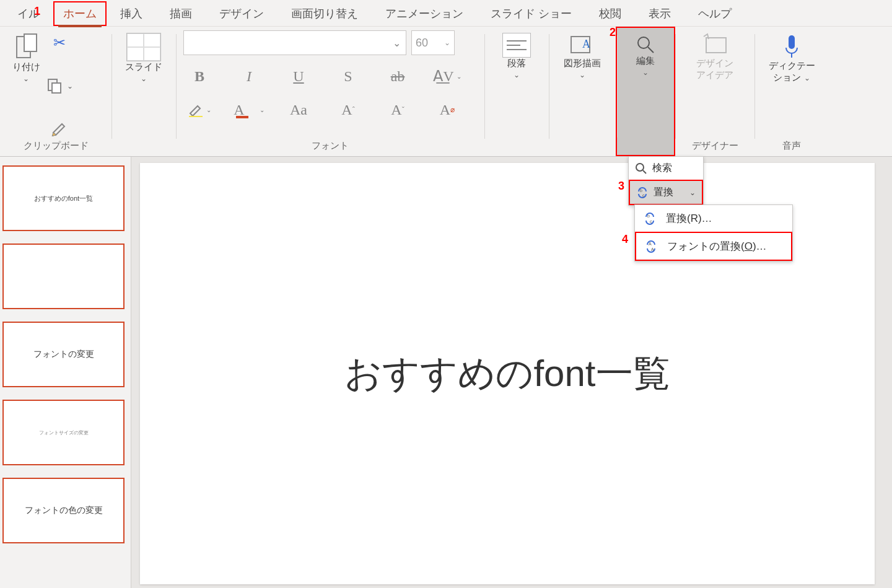 The width and height of the screenshot is (892, 588). Describe the element at coordinates (63, 198) in the screenshot. I see `slide-thumbnail: おすすめのfont一覧` at that location.